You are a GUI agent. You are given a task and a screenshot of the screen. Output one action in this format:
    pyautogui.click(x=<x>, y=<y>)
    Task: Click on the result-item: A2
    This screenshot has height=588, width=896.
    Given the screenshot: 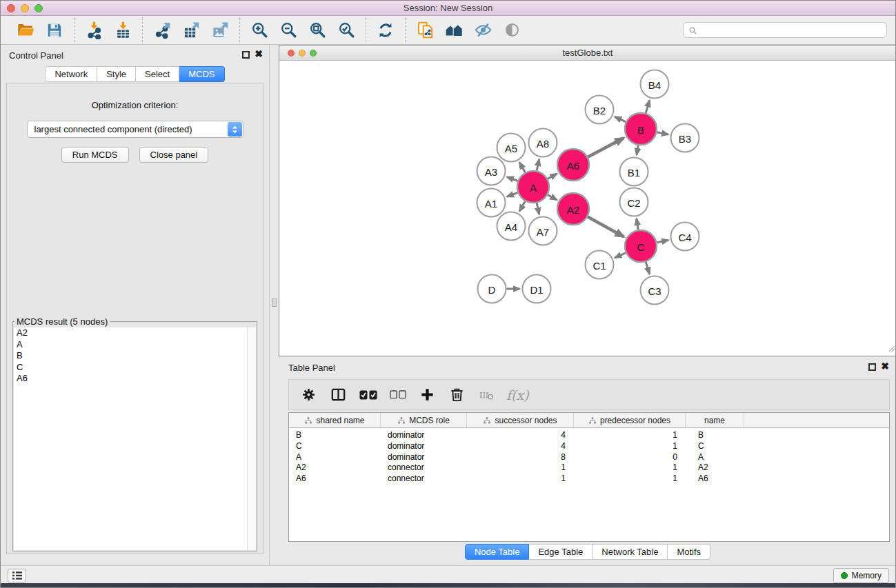 What is the action you would take?
    pyautogui.click(x=135, y=334)
    